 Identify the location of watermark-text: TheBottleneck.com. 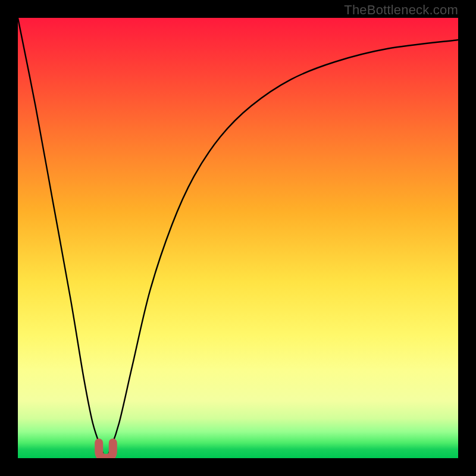
(401, 10).